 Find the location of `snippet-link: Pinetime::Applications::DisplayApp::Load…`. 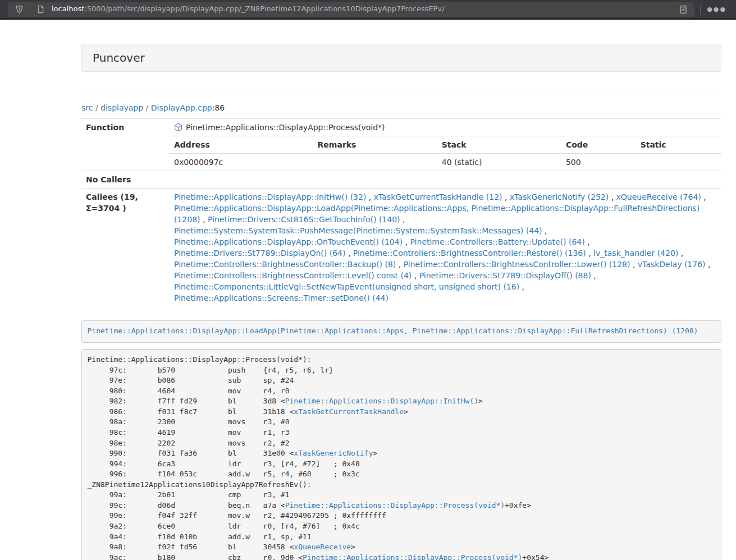

snippet-link: Pinetime::Applications::DisplayApp::Load… is located at coordinates (393, 331).